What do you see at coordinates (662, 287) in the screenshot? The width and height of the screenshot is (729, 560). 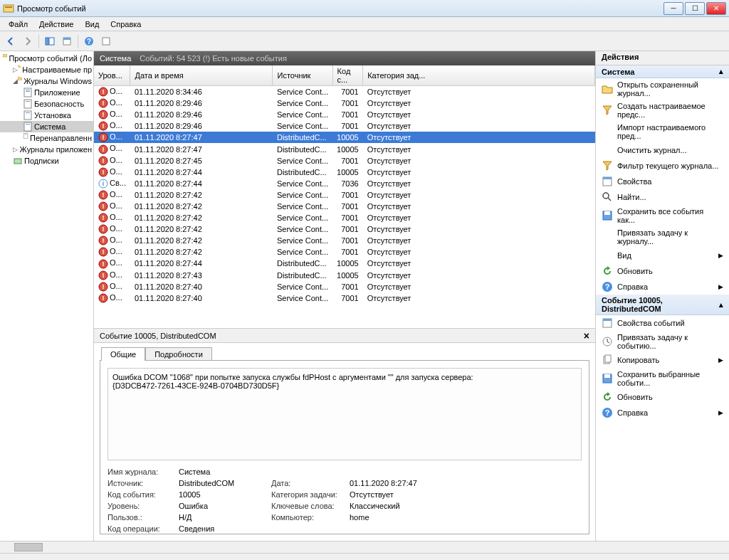 I see `action-help: ?Справка▶` at bounding box center [662, 287].